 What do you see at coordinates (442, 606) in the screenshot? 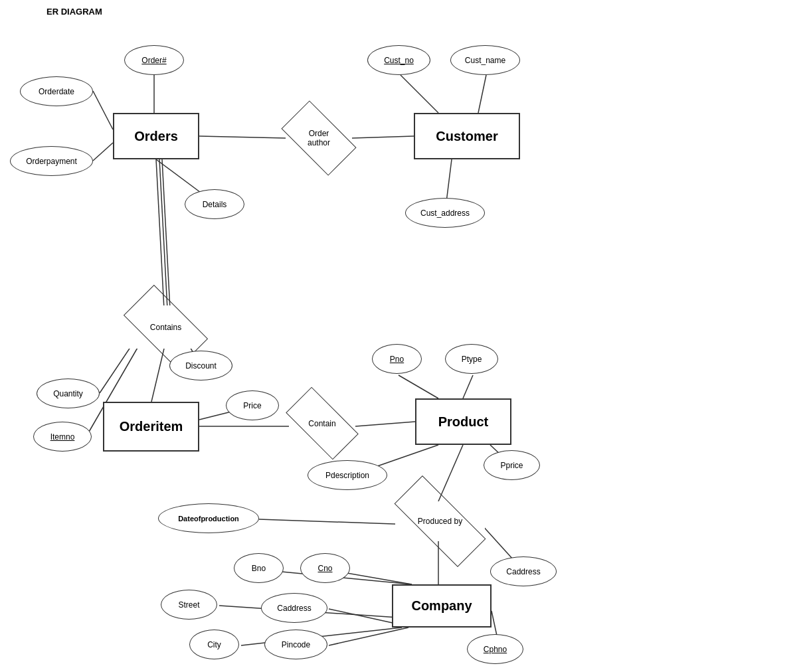
I see `entity-company: Company` at bounding box center [442, 606].